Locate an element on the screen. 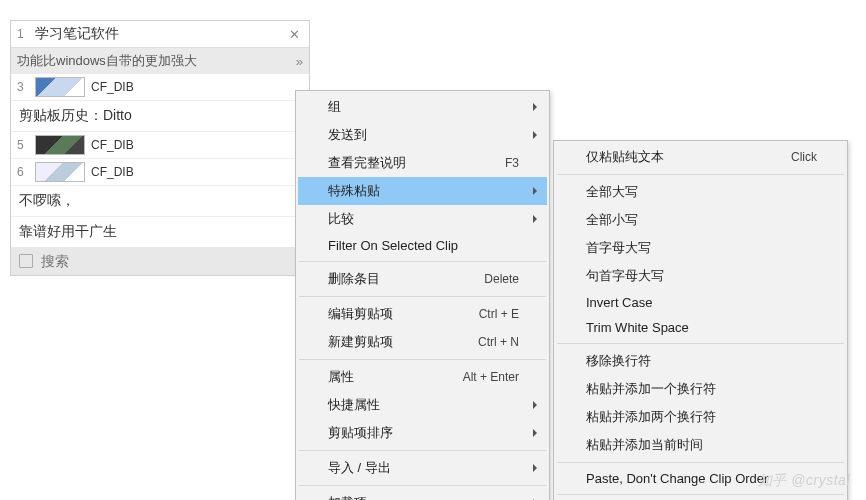  menu-item-label: 全部小写 is located at coordinates (612, 220).